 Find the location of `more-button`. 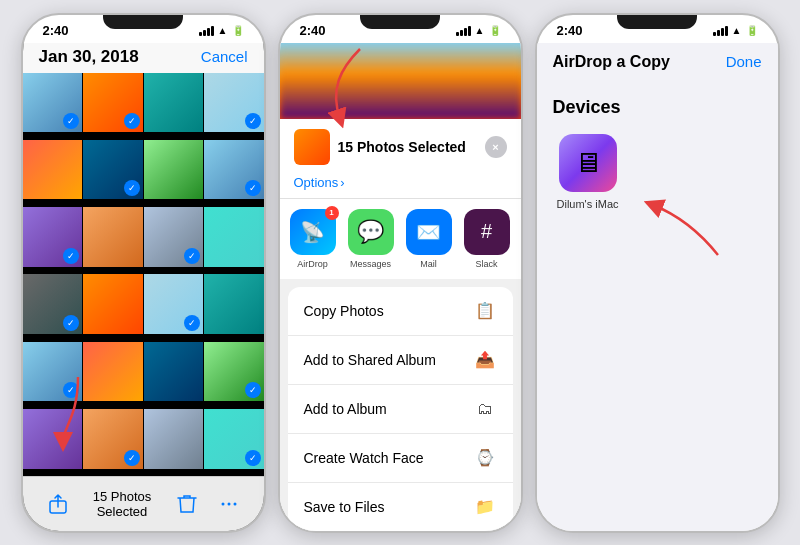

more-button is located at coordinates (229, 504).